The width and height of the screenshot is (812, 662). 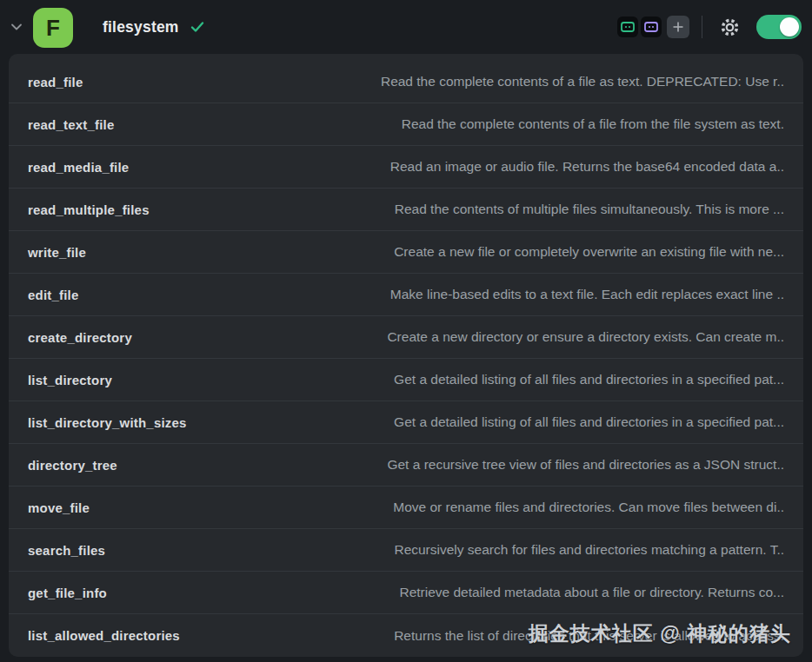 What do you see at coordinates (593, 124) in the screenshot?
I see `tool-description: Read the complete contents of a file fro…` at bounding box center [593, 124].